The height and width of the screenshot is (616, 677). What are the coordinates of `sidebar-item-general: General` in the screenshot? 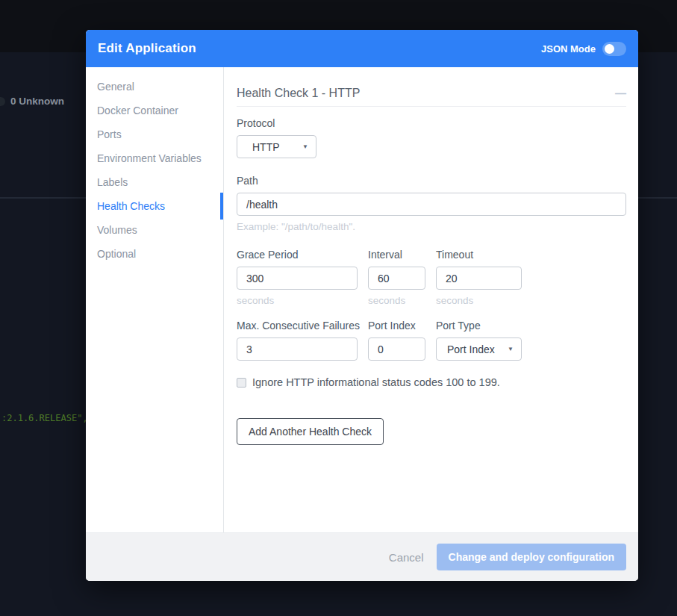 It's located at (155, 87).